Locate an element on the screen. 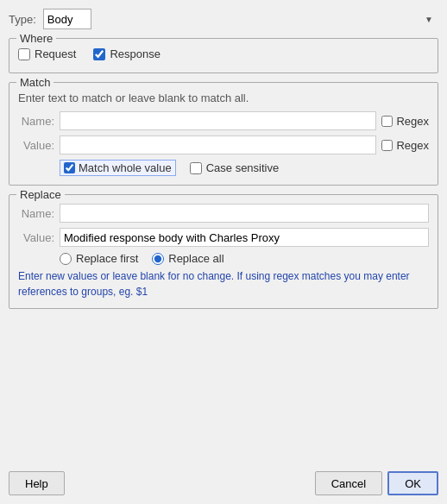 The height and width of the screenshot is (504, 447). match-name-regex-label: Regex is located at coordinates (412, 121).